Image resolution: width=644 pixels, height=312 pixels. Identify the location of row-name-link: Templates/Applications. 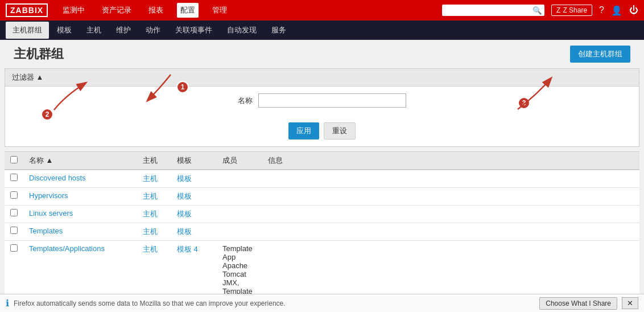
(67, 248).